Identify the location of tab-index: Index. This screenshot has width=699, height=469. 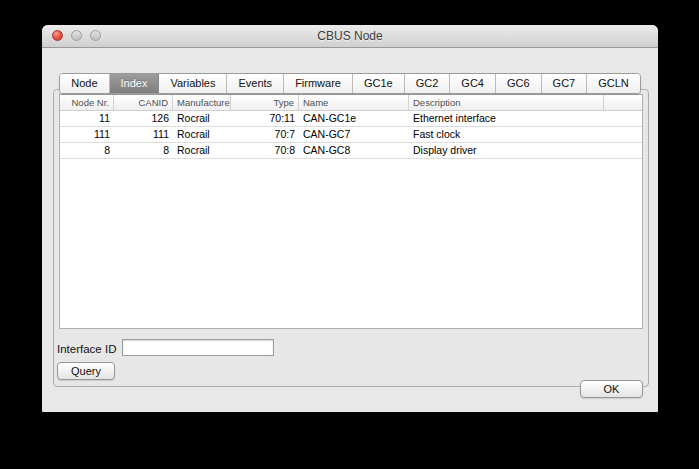
(135, 84).